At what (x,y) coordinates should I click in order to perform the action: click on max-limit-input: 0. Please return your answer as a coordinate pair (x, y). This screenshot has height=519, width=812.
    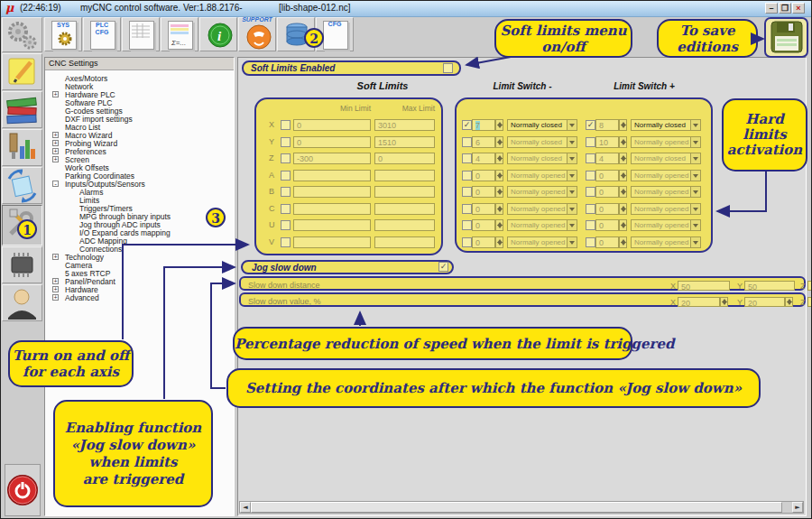
    Looking at the image, I should click on (404, 159).